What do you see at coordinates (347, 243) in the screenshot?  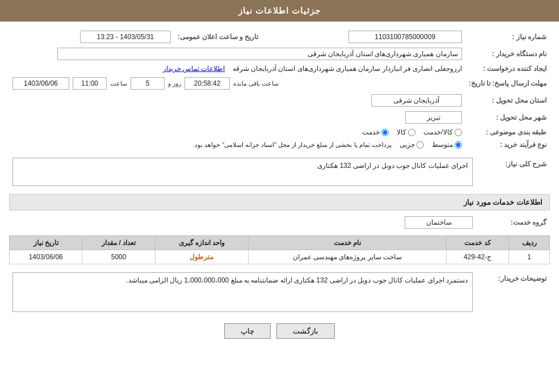 I see `col-name: نام خدمت` at bounding box center [347, 243].